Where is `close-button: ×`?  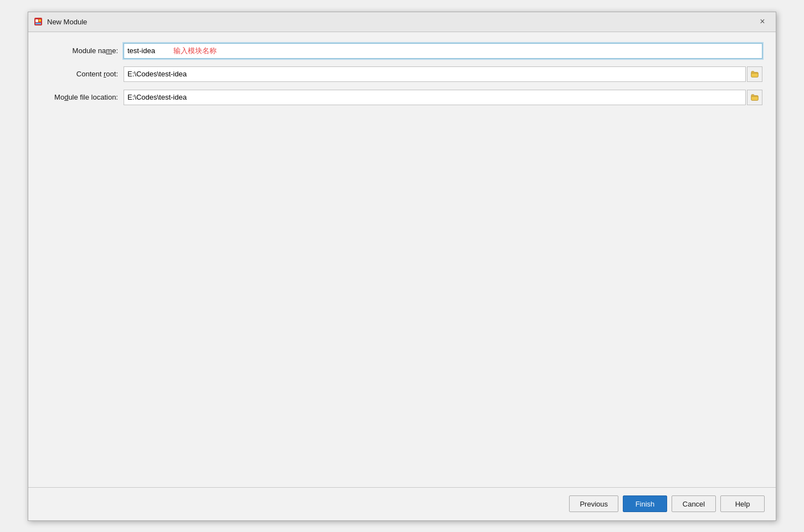
close-button: × is located at coordinates (762, 22).